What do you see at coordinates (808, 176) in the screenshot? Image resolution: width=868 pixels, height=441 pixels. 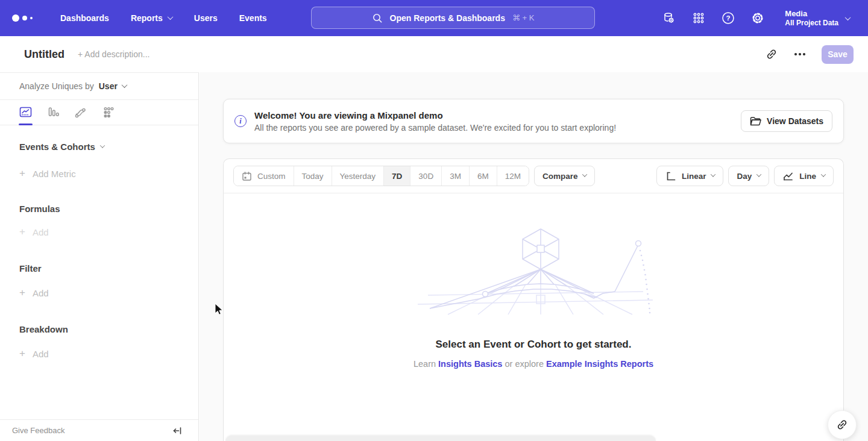 I see `chart-type-label: Line` at bounding box center [808, 176].